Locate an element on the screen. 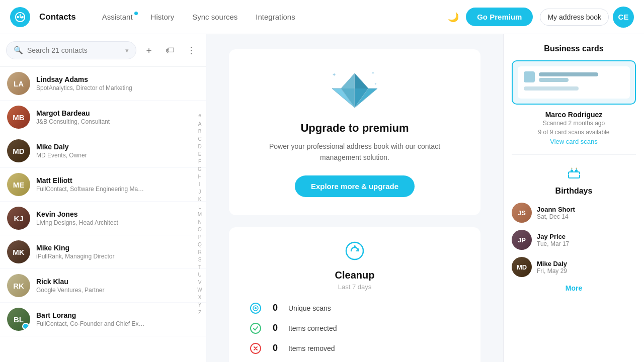 This screenshot has height=362, width=644. unique-scans-icon is located at coordinates (256, 308).